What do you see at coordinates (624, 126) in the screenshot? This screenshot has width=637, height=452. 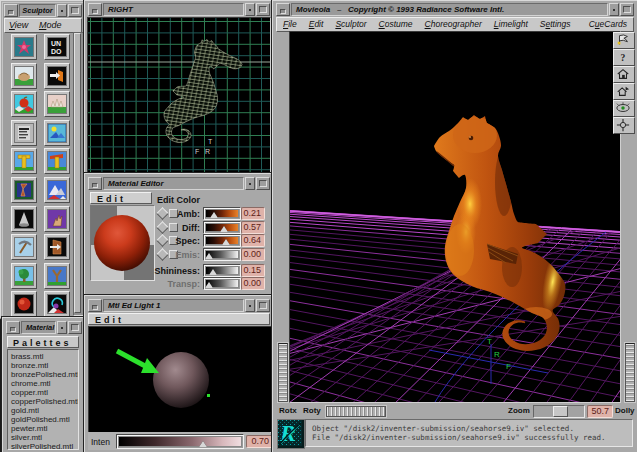 I see `seek-crosshair-button` at bounding box center [624, 126].